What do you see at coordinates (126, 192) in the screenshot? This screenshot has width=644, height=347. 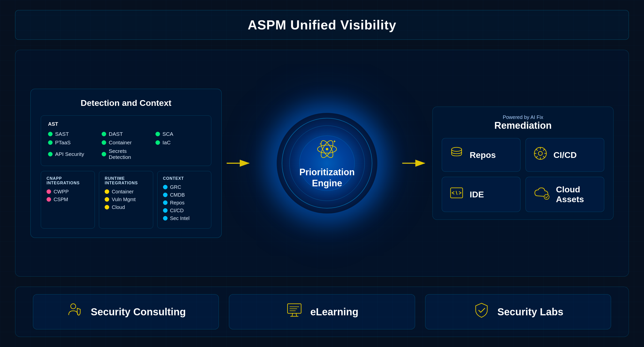 I see `runtime-container: Container` at bounding box center [126, 192].